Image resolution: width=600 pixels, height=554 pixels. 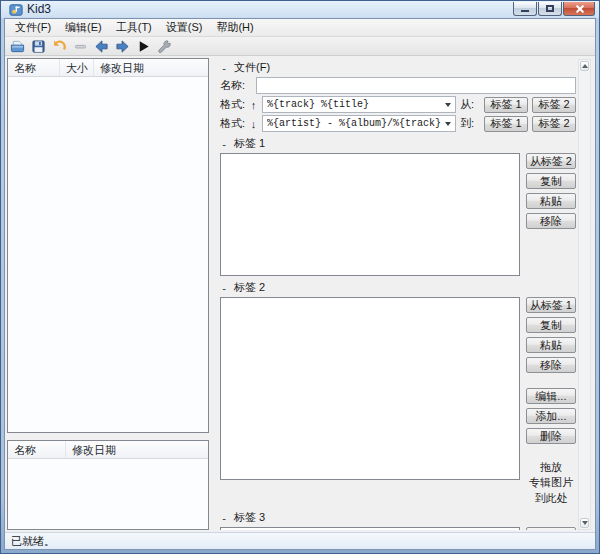 What do you see at coordinates (551, 191) in the screenshot?
I see `tag1-buttons: 从标签 2 复制 粘贴 移除` at bounding box center [551, 191].